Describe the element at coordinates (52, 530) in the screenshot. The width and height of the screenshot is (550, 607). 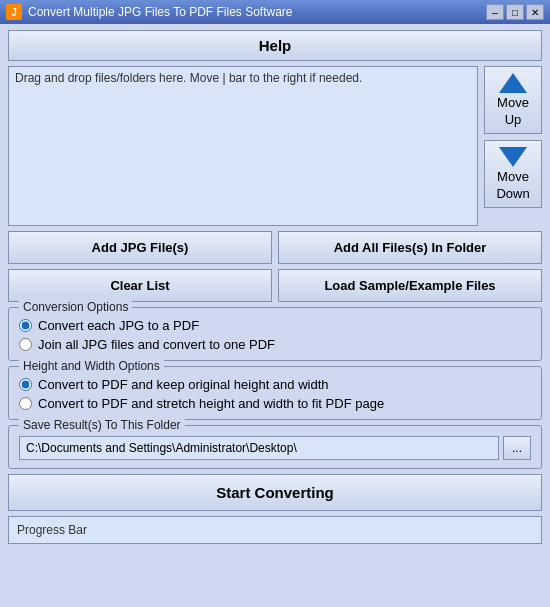
I see `progress-bar-label: Progress Bar` at that location.